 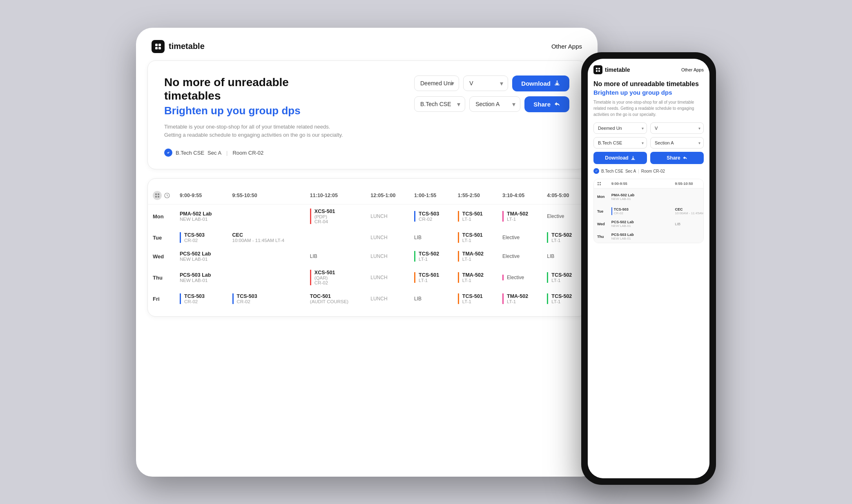 What do you see at coordinates (431, 196) in the screenshot?
I see `col-100-155: 1:00-1:55` at bounding box center [431, 196].